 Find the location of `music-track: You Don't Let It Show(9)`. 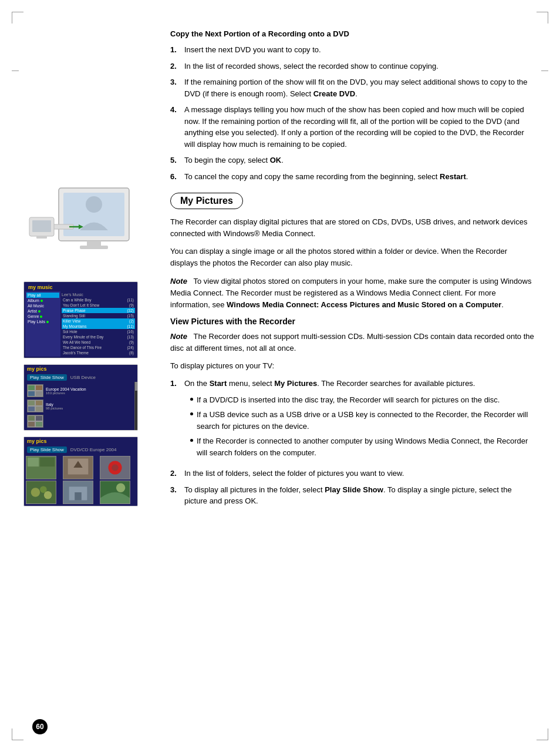

music-track: You Don't Let It Show(9) is located at coordinates (99, 306).